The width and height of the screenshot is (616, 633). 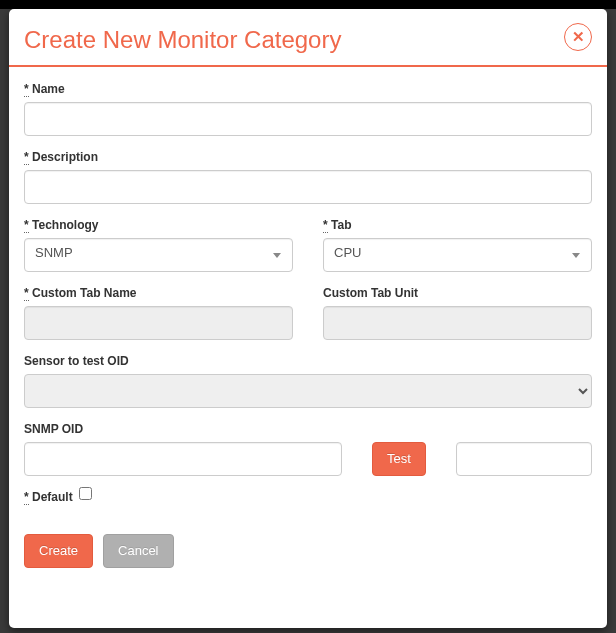 What do you see at coordinates (138, 551) in the screenshot?
I see `cancel-button: Cancel` at bounding box center [138, 551].